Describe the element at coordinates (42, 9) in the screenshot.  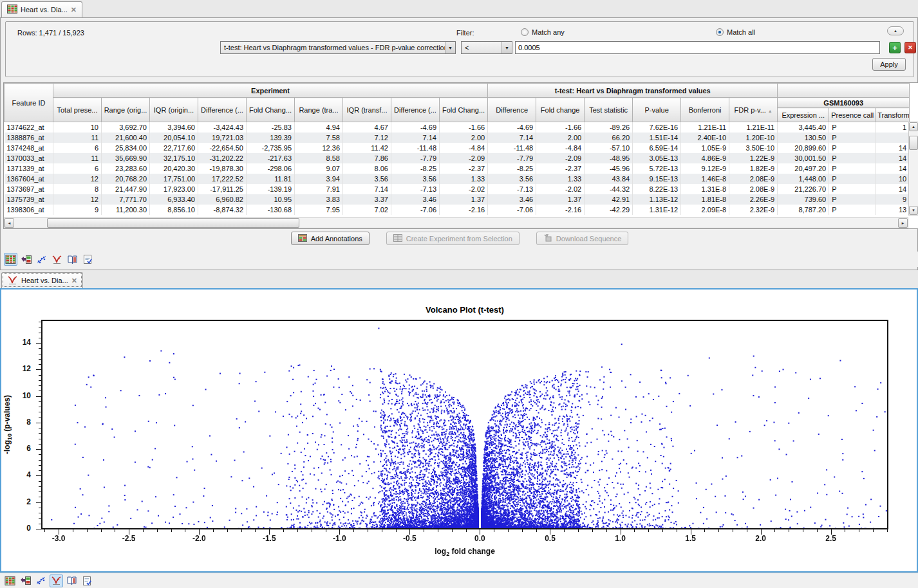
I see `tab-table-view: Heart vs. Dia... ✕` at that location.